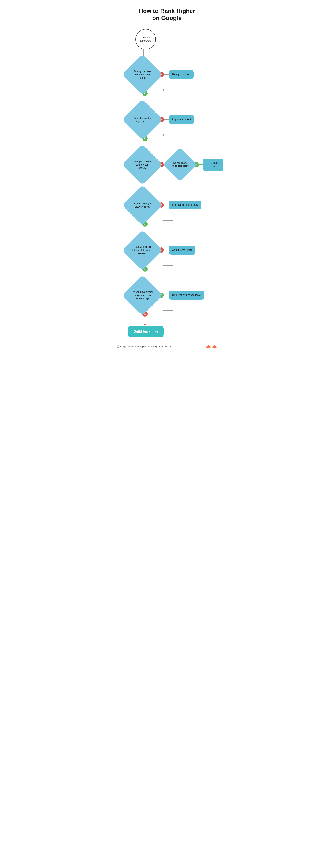  Describe the element at coordinates (167, 183) in the screenshot. I see `flowchart-diagram: Choose a keyword Does your page match se…` at that location.